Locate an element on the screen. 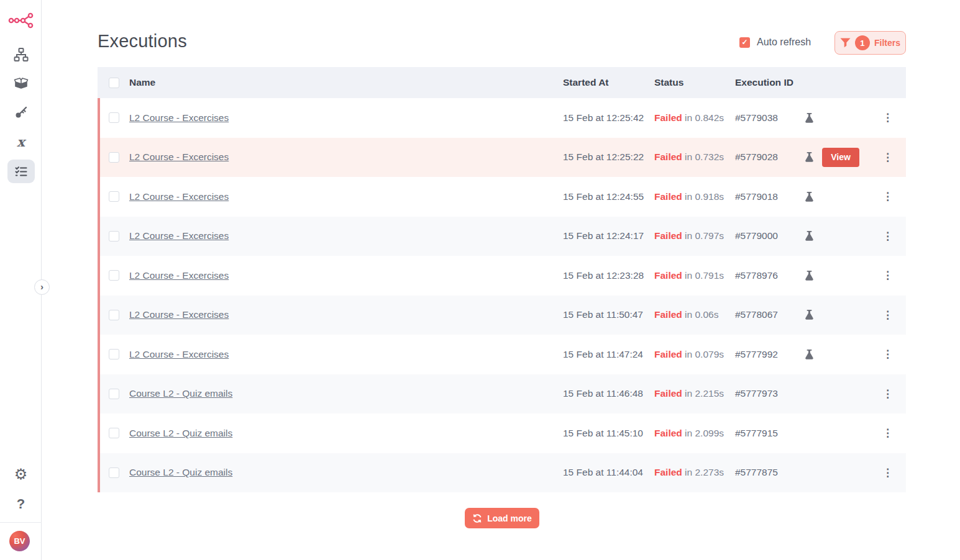 The image size is (960, 560). started-at-value: 15 Feb at 11:46:48 is located at coordinates (609, 394).